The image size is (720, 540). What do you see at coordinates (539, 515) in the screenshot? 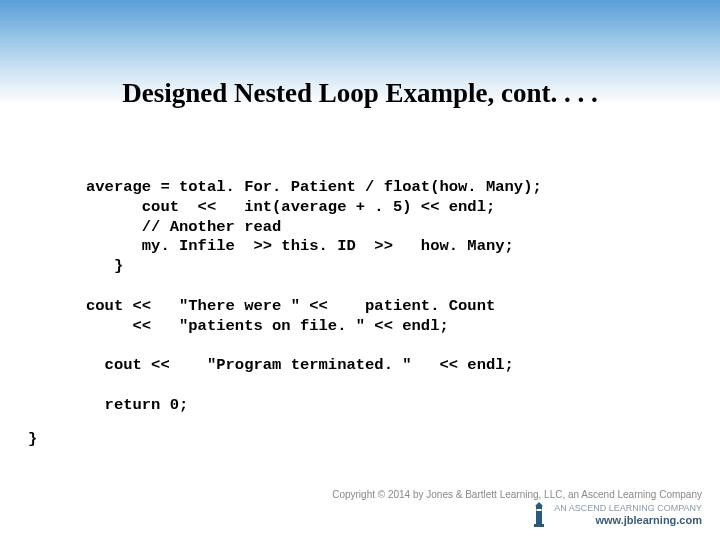
I see `lighthouse-icon` at bounding box center [539, 515].